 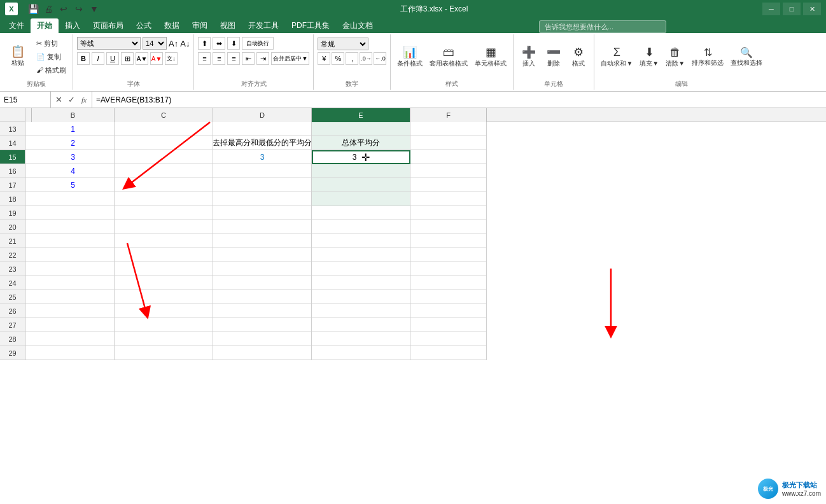 I want to click on row-num-22: 22, so click(x=13, y=255).